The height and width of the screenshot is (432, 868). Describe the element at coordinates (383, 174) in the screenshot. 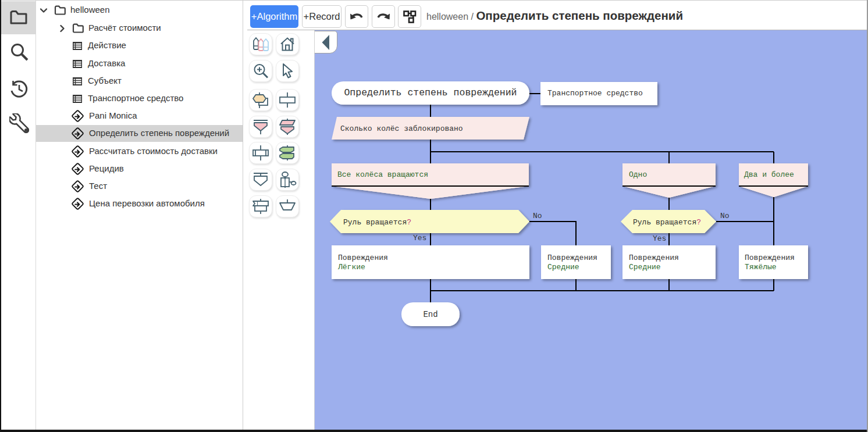

I see `svg-text: Все колёса вращаются` at that location.